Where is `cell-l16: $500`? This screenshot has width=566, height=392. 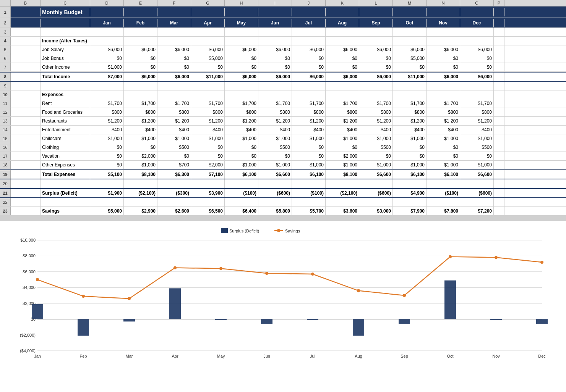 cell-l16: $500 is located at coordinates (376, 147).